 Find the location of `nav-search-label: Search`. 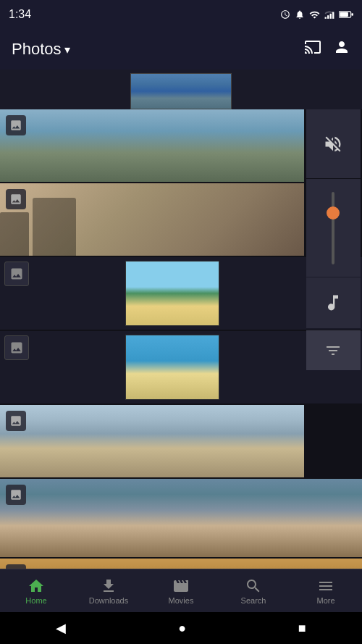

nav-search-label: Search is located at coordinates (253, 601).